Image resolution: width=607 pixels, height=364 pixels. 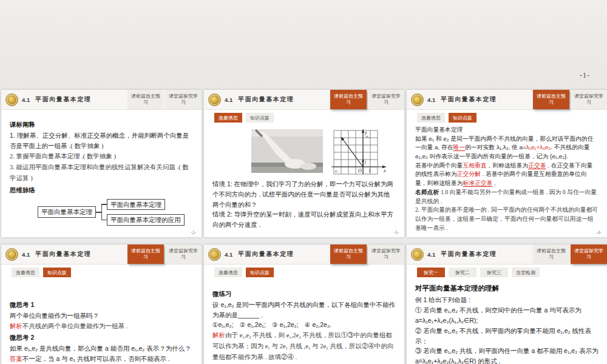 What do you see at coordinates (526, 272) in the screenshot?
I see `tab-4: 当堂检测` at bounding box center [526, 272].